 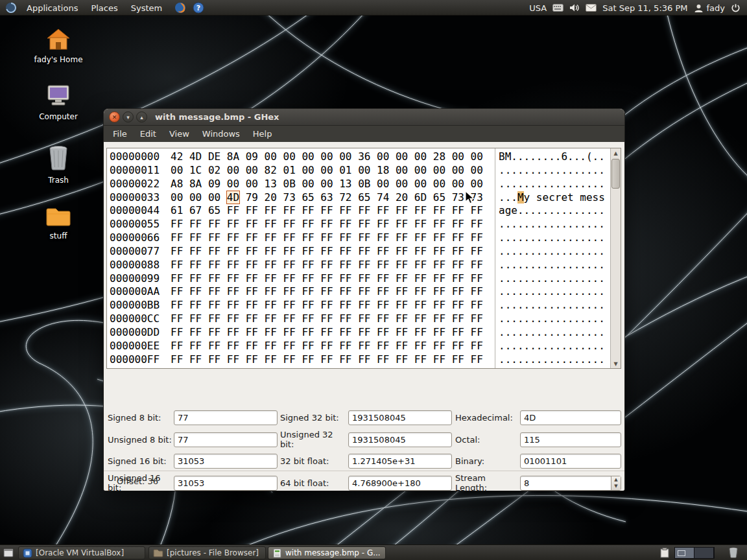 I want to click on user-menu: fady, so click(x=709, y=8).